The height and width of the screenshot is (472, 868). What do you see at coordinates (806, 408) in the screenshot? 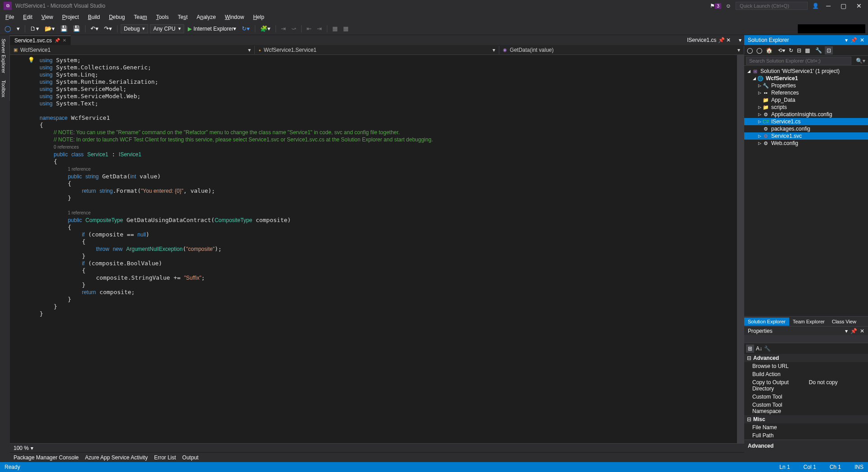
I see `prop-custom-tool-ns: Custom Tool Namespace` at bounding box center [806, 408].